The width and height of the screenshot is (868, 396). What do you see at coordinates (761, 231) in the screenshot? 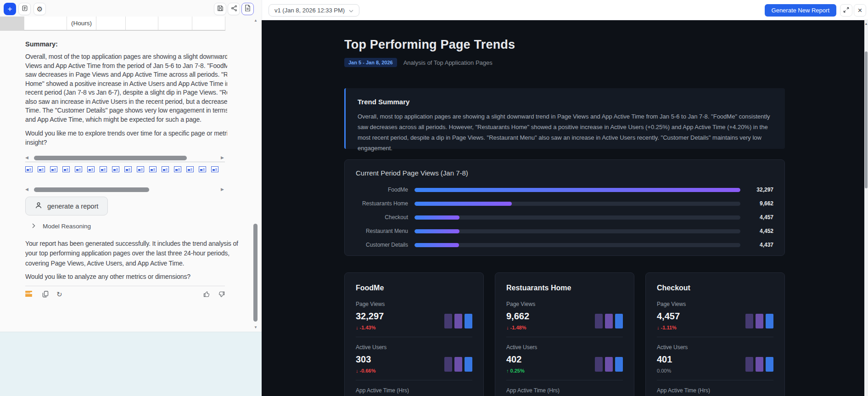
I see `bar-value: 4,452` at bounding box center [761, 231].